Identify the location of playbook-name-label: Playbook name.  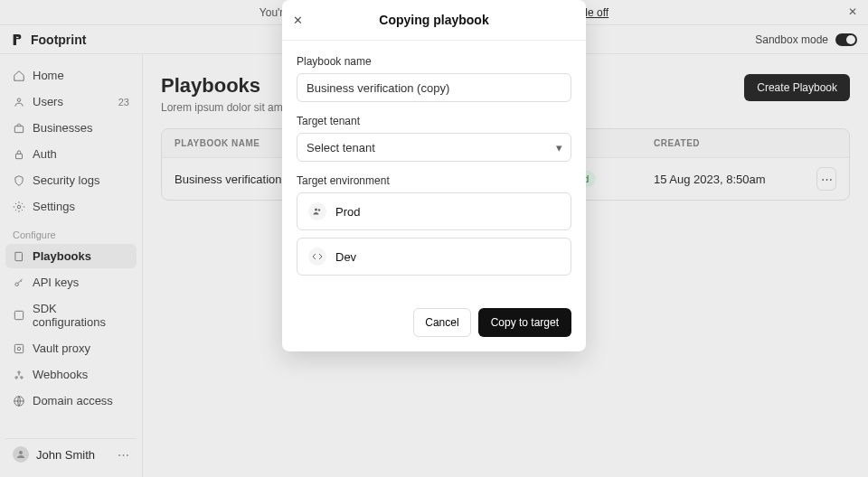
(434, 61).